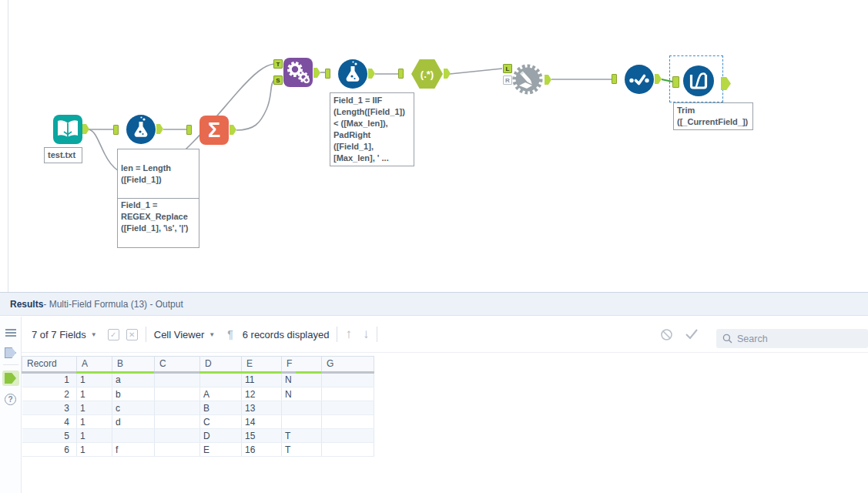  What do you see at coordinates (11, 353) in the screenshot?
I see `input-anchor-icon` at bounding box center [11, 353].